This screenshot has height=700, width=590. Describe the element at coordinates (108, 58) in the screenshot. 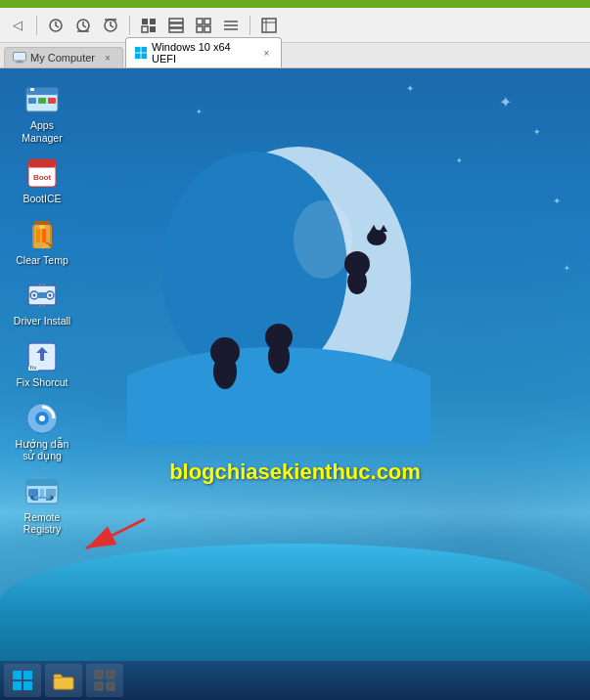

I see `tab-my-computer-close: ×` at that location.